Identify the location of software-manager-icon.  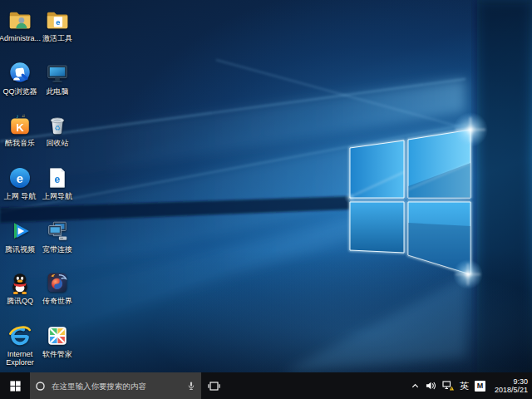
(57, 336).